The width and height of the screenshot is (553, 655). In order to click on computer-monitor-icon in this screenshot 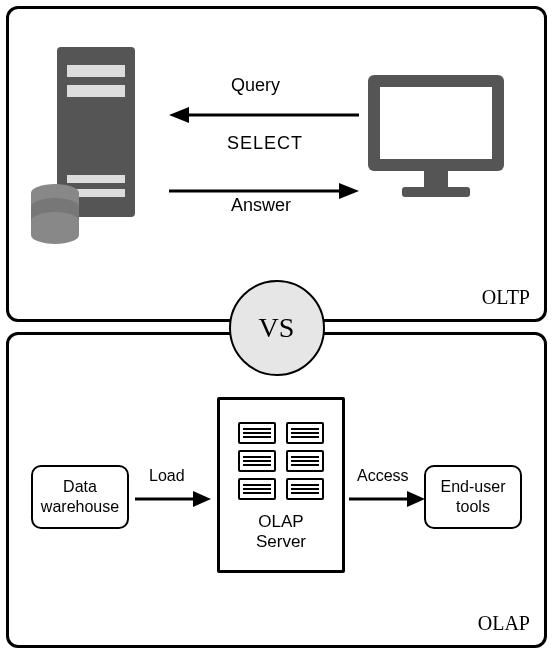, I will do `click(436, 137)`.